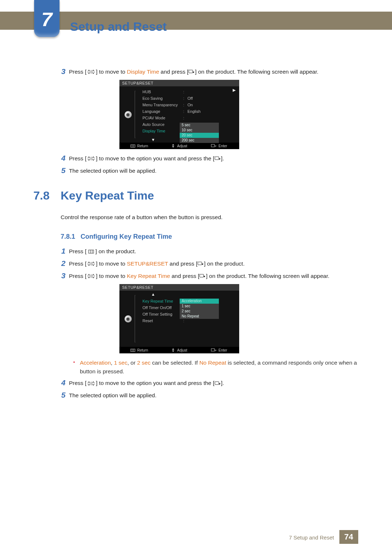 This screenshot has height=554, width=392. I want to click on osd-dropdown-option: 200 sec, so click(199, 140).